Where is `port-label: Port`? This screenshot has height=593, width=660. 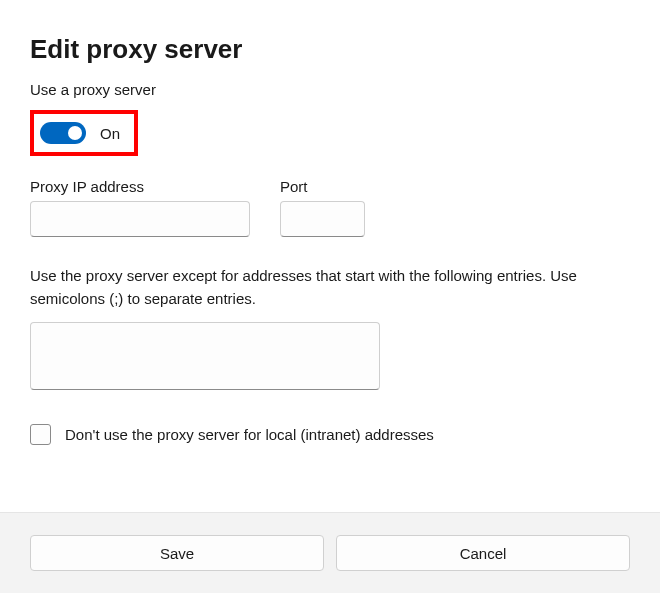 port-label: Port is located at coordinates (322, 186).